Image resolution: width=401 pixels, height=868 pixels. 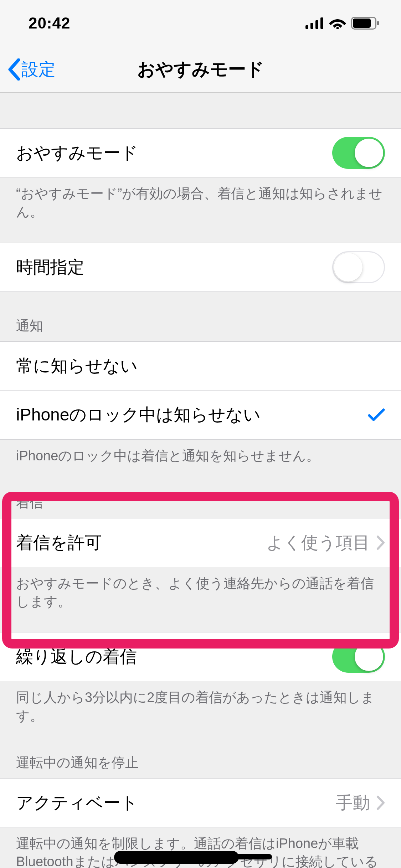 What do you see at coordinates (365, 23) in the screenshot?
I see `battery-icon` at bounding box center [365, 23].